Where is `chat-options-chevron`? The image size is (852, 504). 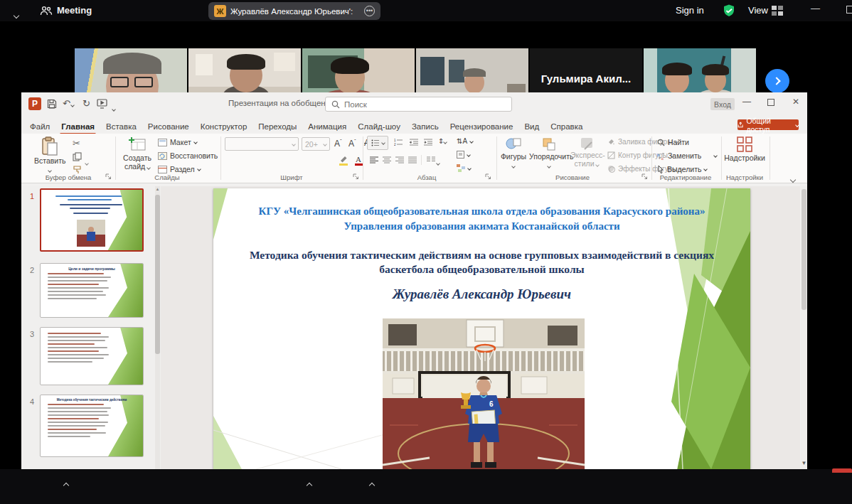
chat-options-chevron is located at coordinates (372, 484).